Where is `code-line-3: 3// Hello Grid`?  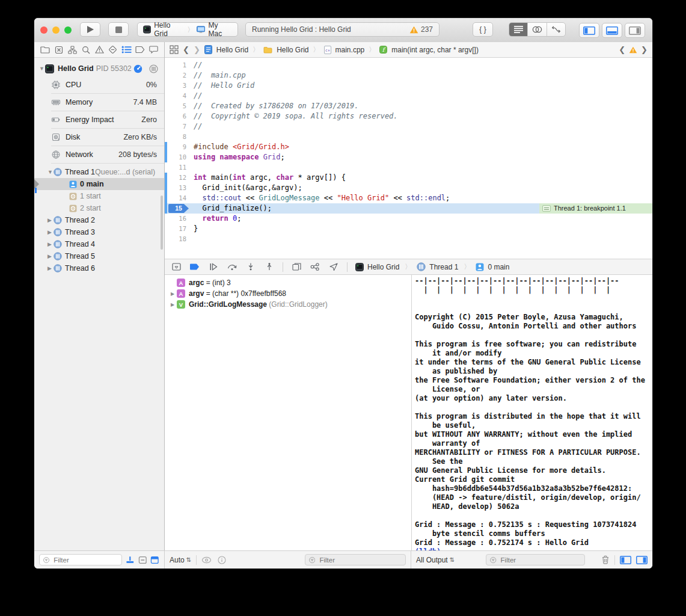
code-line-3: 3// Hello Grid is located at coordinates (409, 85).